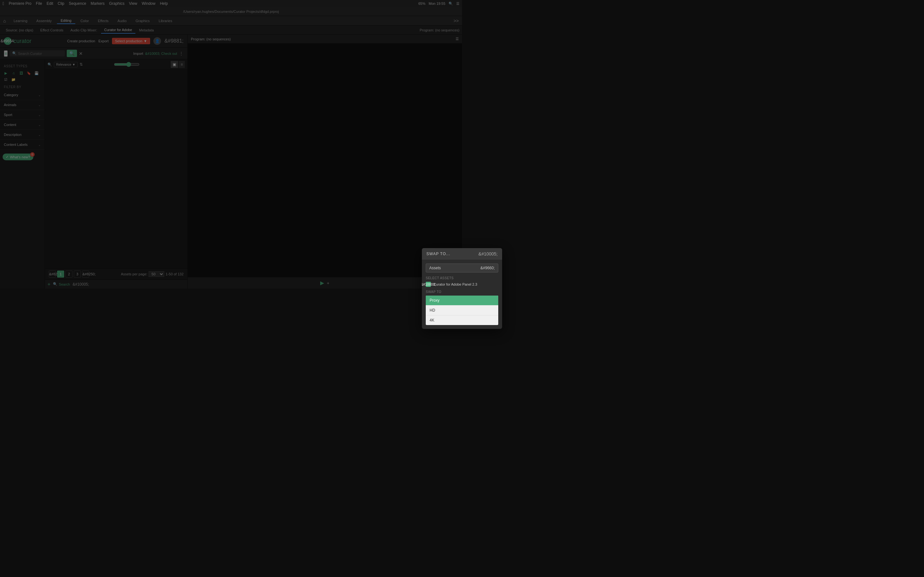 The height and width of the screenshot is (577, 924). I want to click on assets-dropdown: Assets &#9660;, so click(444, 268).